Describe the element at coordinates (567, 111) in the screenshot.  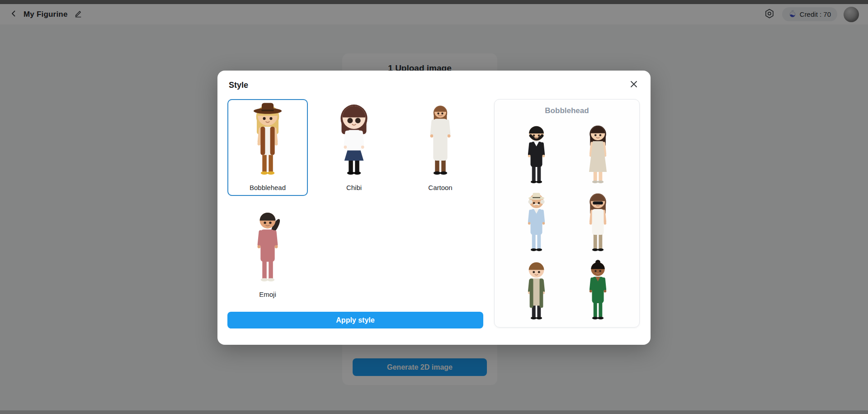
I see `preview-title: Bobblehead` at that location.